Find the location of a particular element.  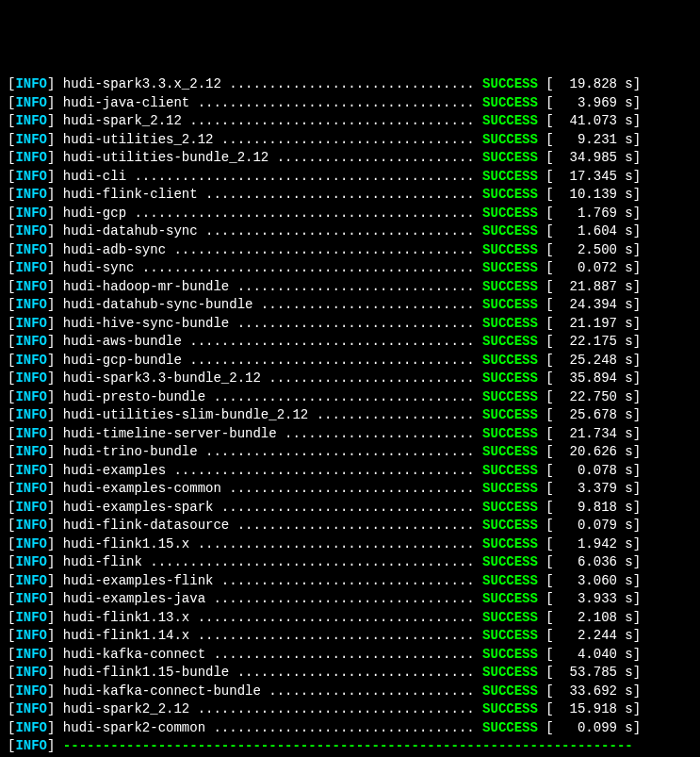

module-name: hudi-gcp-bundle ........................… is located at coordinates (269, 360).